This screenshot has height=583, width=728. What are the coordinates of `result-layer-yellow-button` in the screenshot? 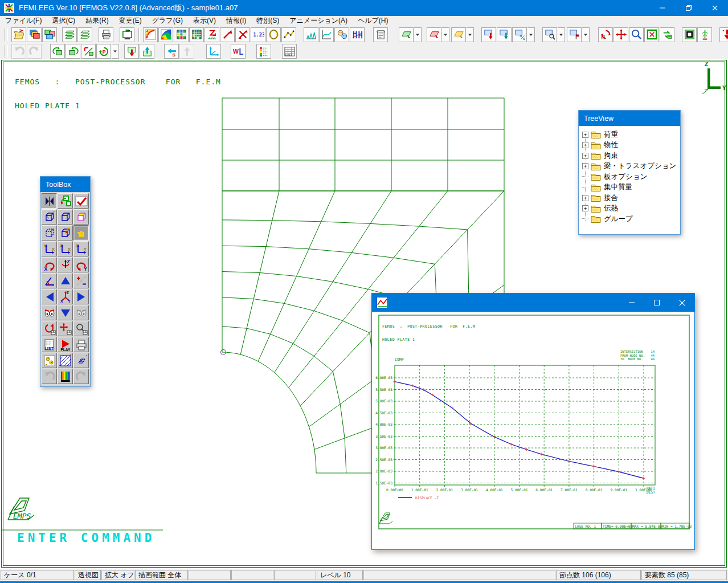 It's located at (459, 35).